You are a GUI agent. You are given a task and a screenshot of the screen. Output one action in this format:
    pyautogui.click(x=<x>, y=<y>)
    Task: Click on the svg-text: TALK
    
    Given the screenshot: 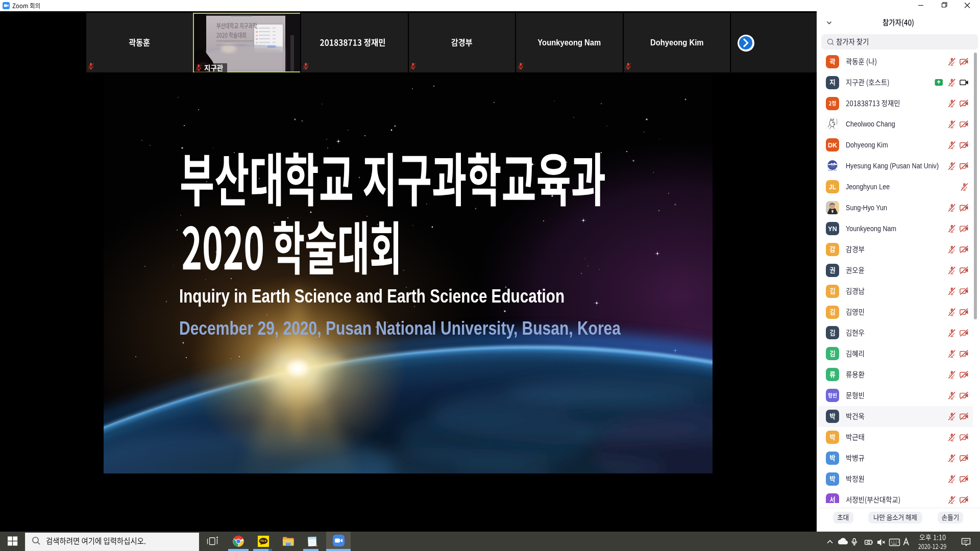 What is the action you would take?
    pyautogui.click(x=263, y=541)
    